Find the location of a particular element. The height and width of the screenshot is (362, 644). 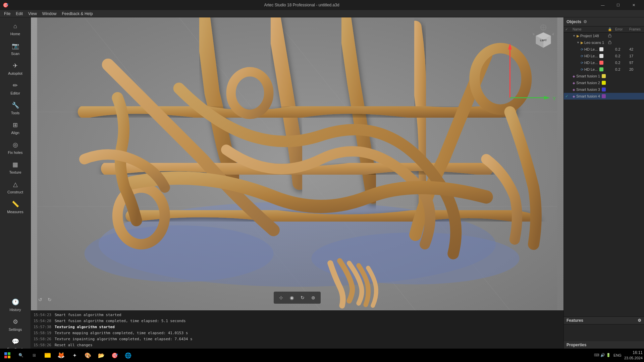

menu-file: File is located at coordinates (7, 14).